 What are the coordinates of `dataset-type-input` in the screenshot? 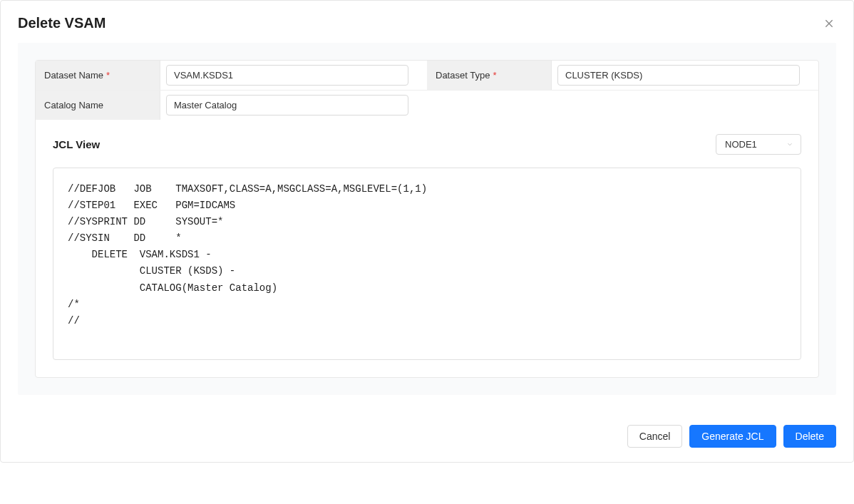 It's located at (679, 76).